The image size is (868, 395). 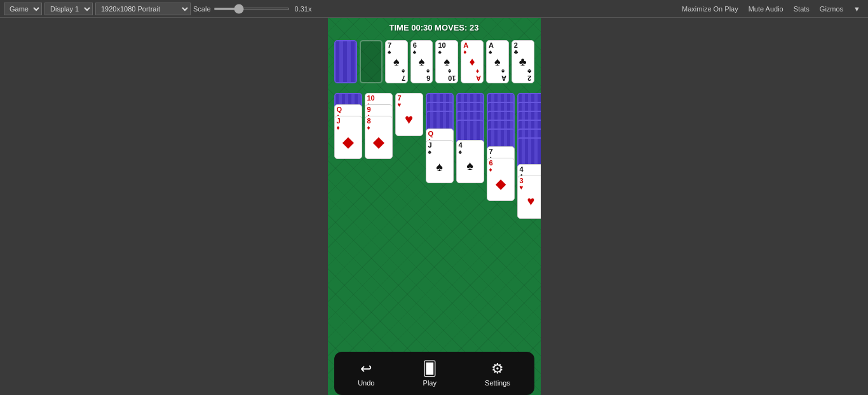 What do you see at coordinates (710, 9) in the screenshot?
I see `maximize-on-play-button: Maximize On Play` at bounding box center [710, 9].